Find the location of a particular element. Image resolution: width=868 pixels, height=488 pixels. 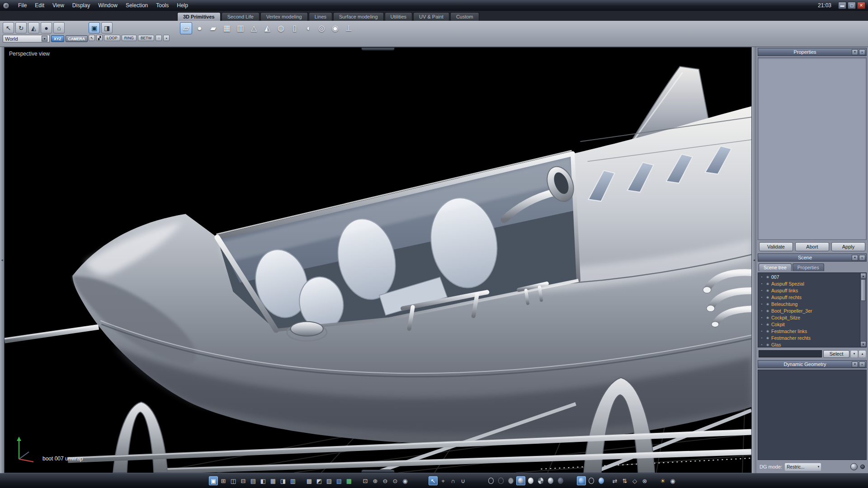

tab-custom: Custom is located at coordinates (465, 16).